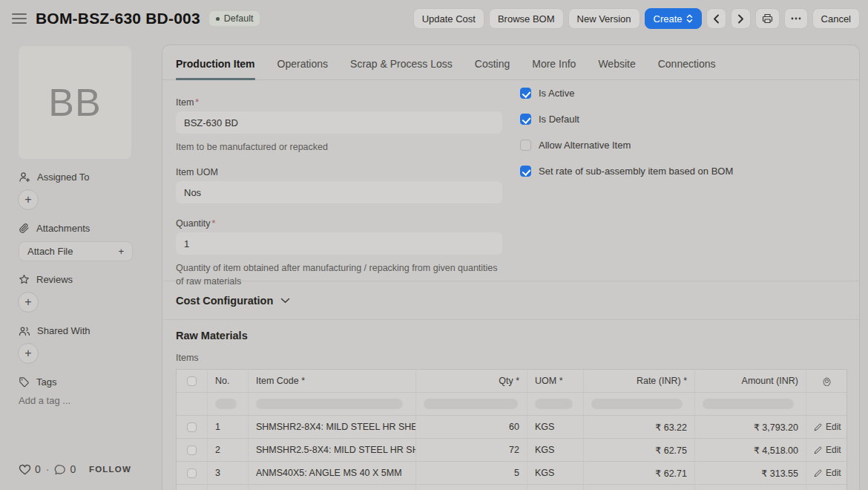 The height and width of the screenshot is (490, 868). Describe the element at coordinates (637, 19) in the screenshot. I see `toolbar: Update Cost Browse BOM New Version Creat…` at that location.